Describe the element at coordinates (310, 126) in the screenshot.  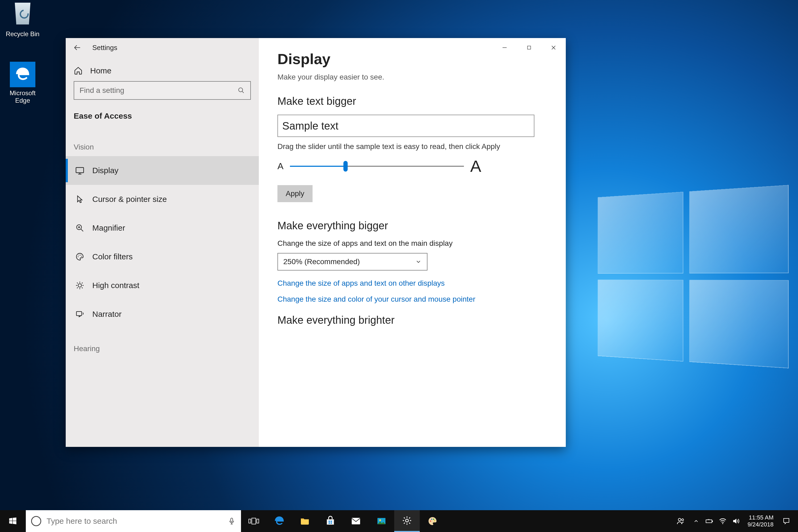
I see `sample-text: Sample text` at that location.